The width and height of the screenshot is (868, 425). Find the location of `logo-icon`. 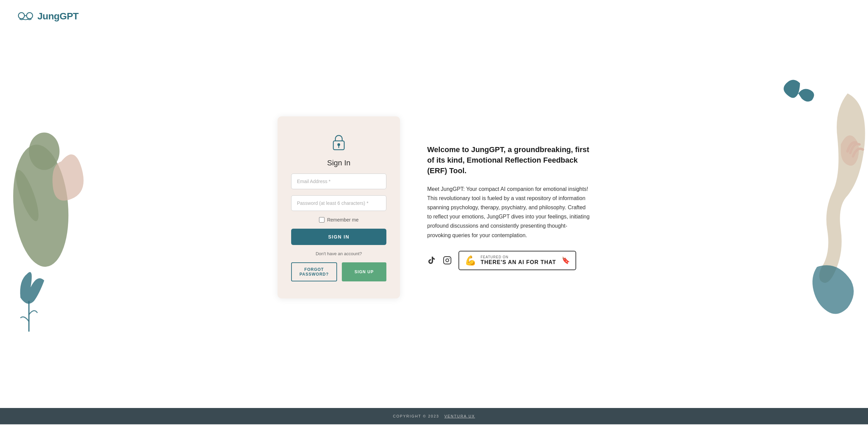

logo-icon is located at coordinates (26, 16).